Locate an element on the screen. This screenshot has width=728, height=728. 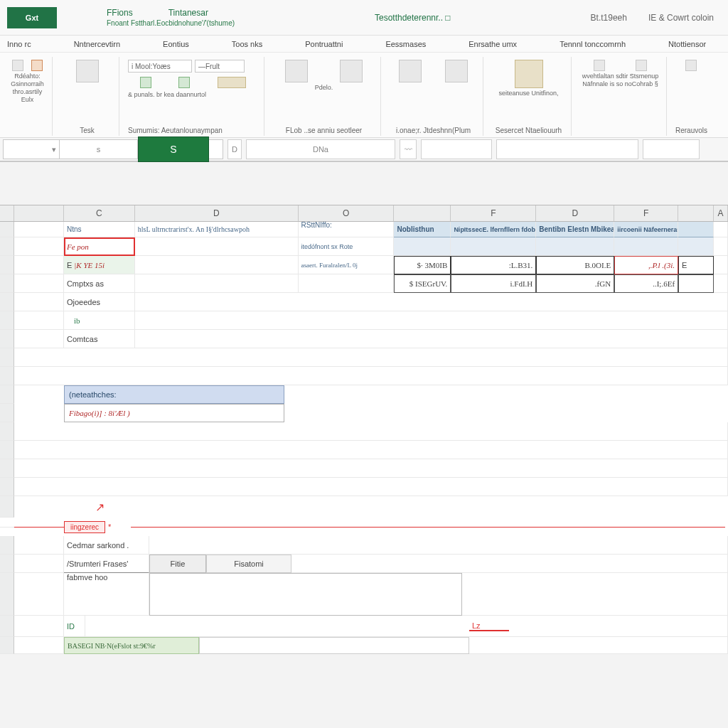
red-button: iingzerec is located at coordinates (85, 528).